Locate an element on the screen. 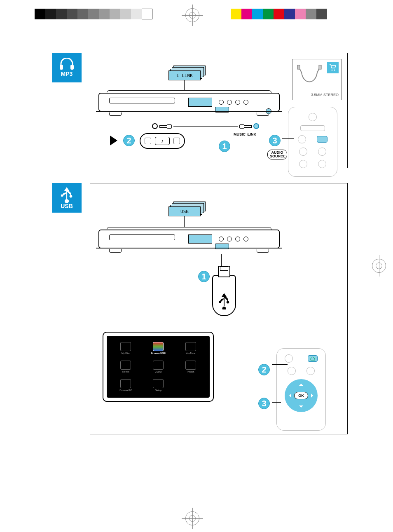 This screenshot has width=393, height=532. headphones-icon is located at coordinates (67, 64).